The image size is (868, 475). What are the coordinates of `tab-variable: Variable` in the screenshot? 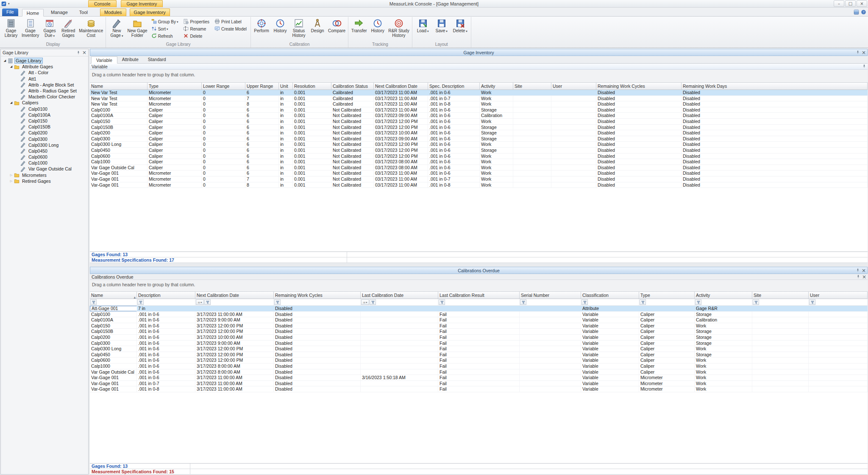 It's located at (104, 60).